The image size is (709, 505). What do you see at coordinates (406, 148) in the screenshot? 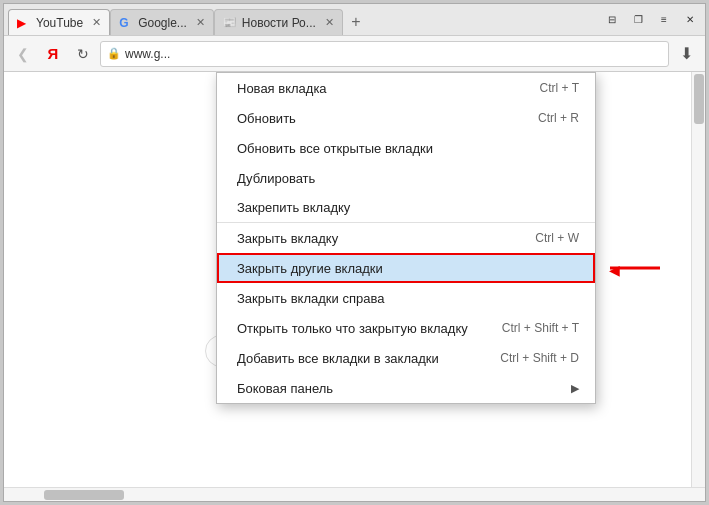
I see `menu-refresh-all: Обновить все открытые вкладки` at bounding box center [406, 148].